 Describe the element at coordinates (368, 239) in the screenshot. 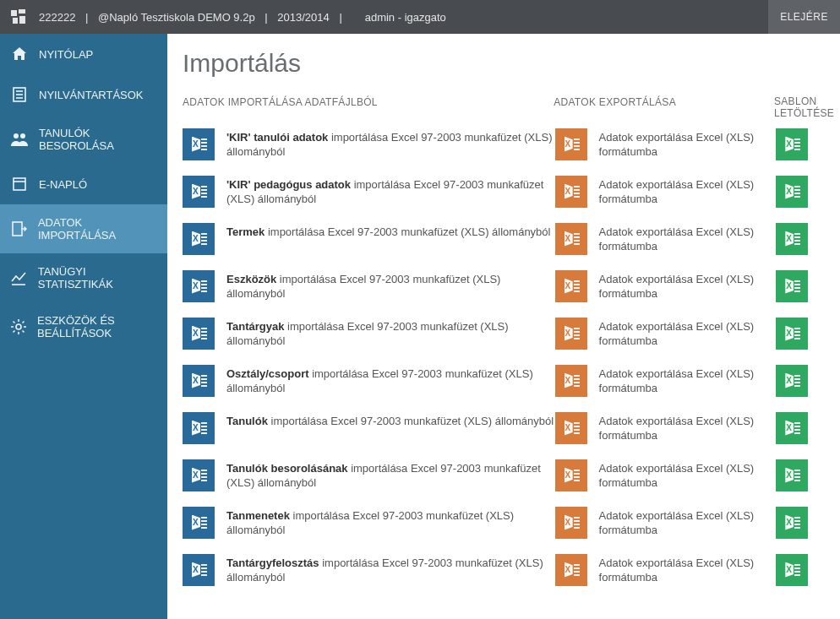

I see `import-cell: X Termek importálása Excel 97-2003 munka…` at that location.